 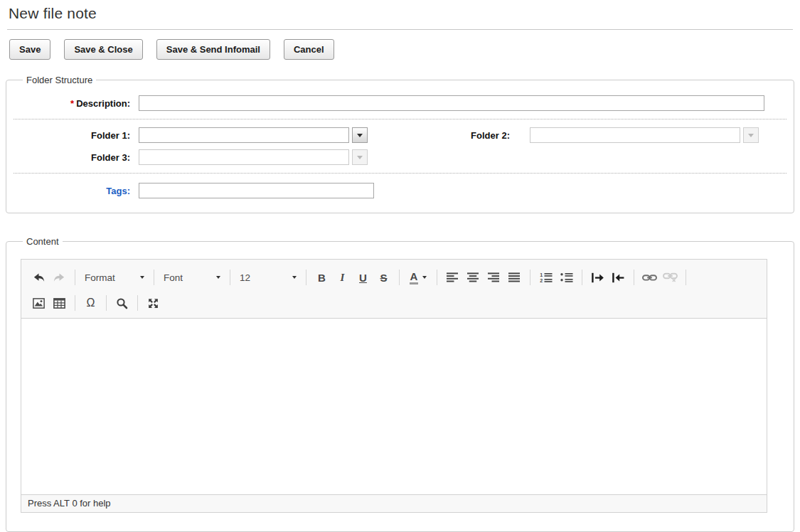 I want to click on description-row: *Description:, so click(x=400, y=103).